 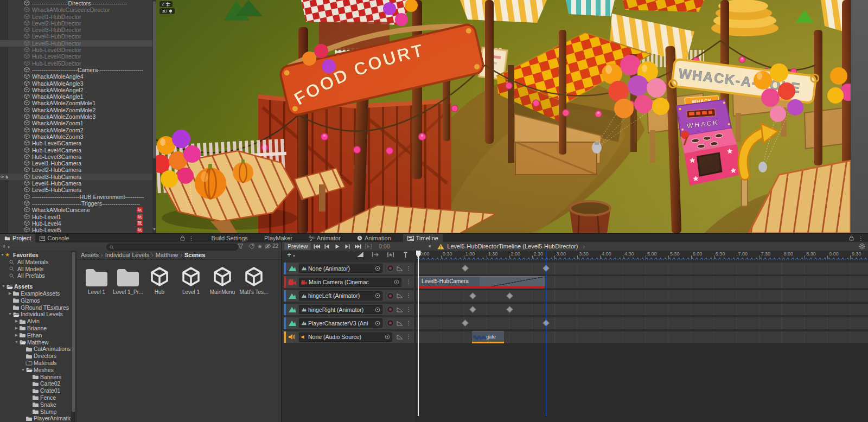 What do you see at coordinates (2, 177) in the screenshot?
I see `visibility-eye-icon` at bounding box center [2, 177].